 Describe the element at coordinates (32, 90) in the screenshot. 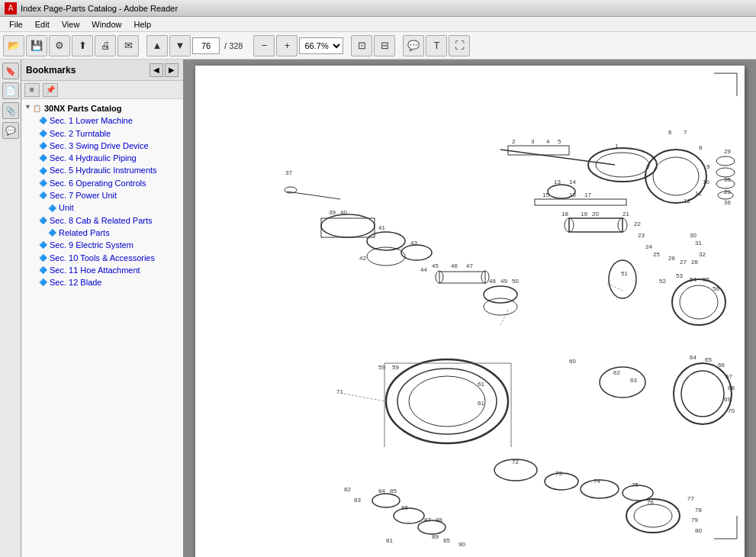

I see `bookmarks-options-button: ≡` at that location.